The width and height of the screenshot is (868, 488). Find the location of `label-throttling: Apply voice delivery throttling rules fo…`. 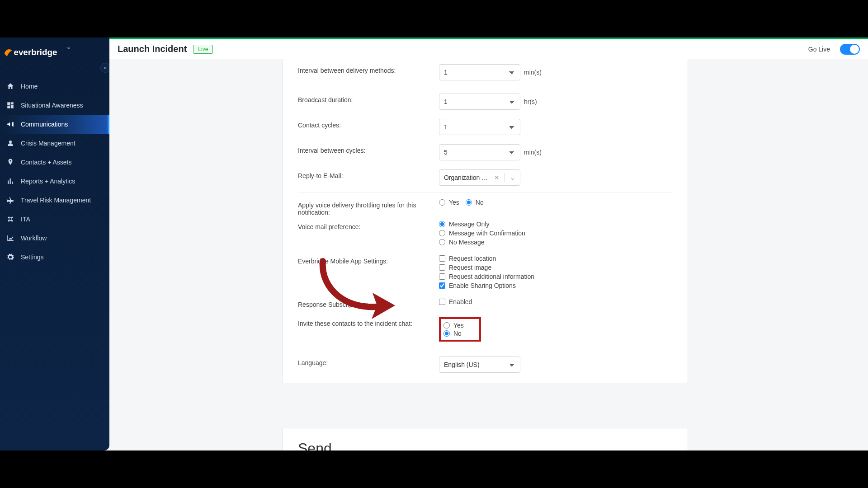

label-throttling: Apply voice delivery throttling rules fo… is located at coordinates (363, 207).